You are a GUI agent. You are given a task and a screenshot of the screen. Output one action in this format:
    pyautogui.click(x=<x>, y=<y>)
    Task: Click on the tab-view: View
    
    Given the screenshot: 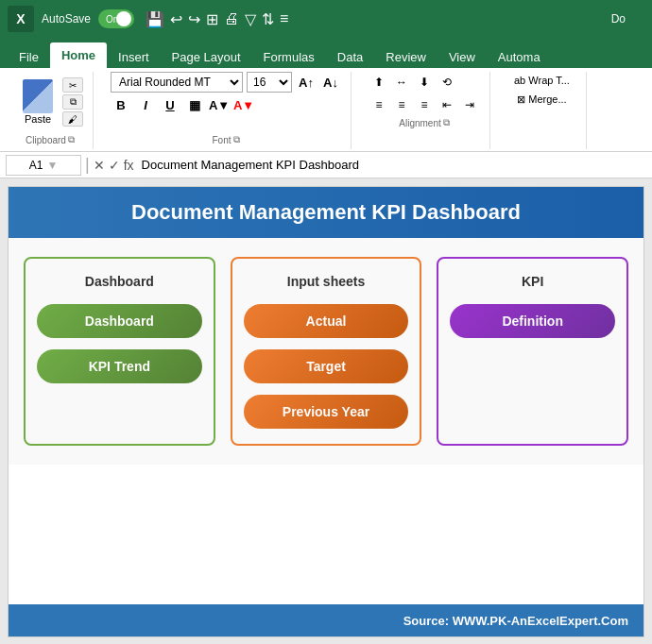 What is the action you would take?
    pyautogui.click(x=462, y=57)
    